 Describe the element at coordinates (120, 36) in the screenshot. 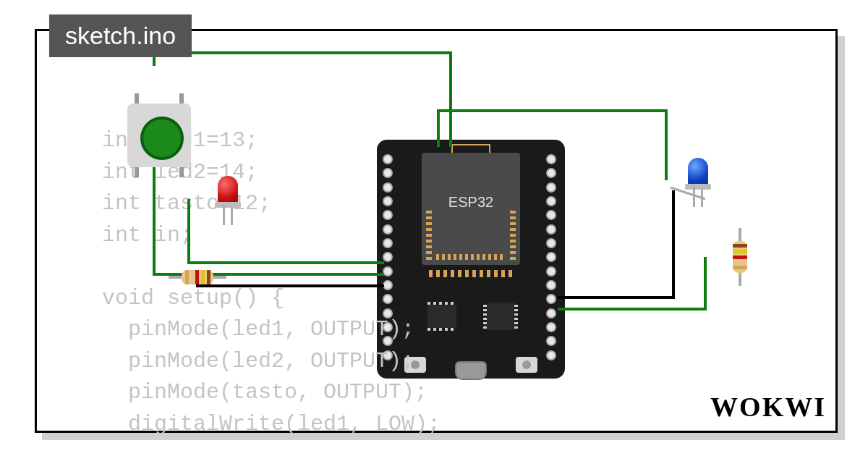

I see `filename-tab: sketch.ino` at that location.